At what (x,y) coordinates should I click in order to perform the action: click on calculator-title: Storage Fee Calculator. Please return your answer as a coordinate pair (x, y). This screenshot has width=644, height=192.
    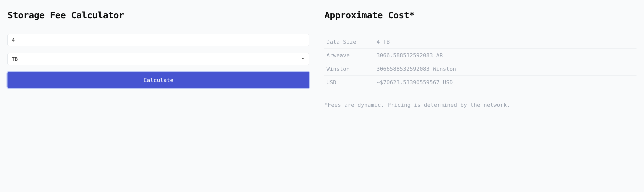
    Looking at the image, I should click on (158, 15).